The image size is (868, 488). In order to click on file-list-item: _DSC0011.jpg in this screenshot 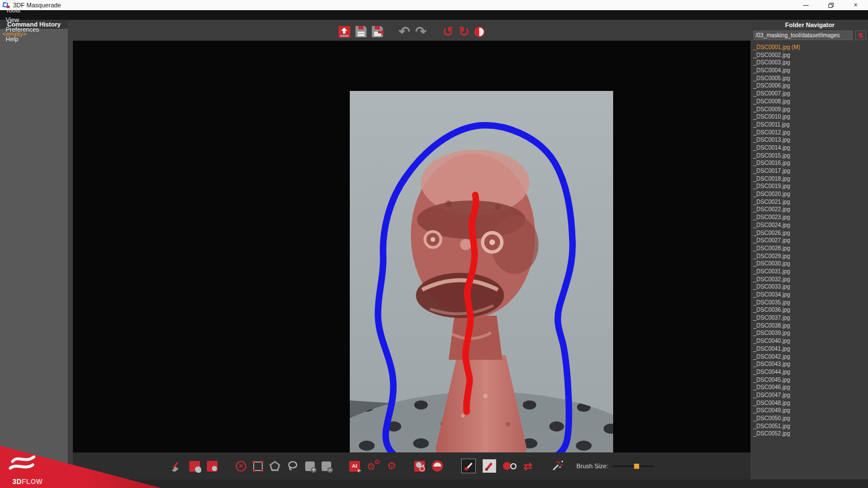, I will do `click(810, 125)`.